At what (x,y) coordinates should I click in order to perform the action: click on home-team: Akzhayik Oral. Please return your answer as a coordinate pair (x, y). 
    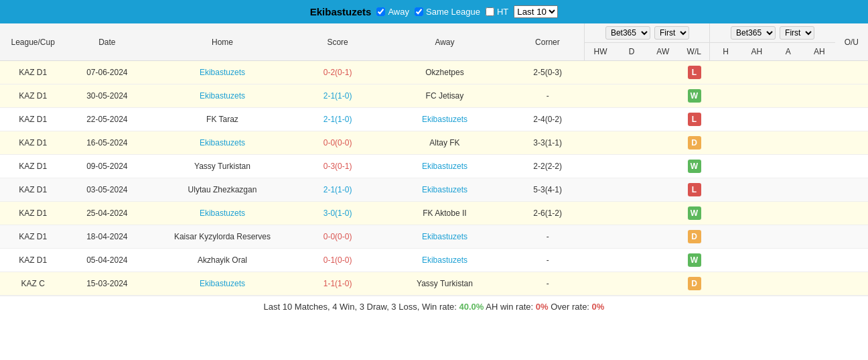
    Looking at the image, I should click on (222, 260).